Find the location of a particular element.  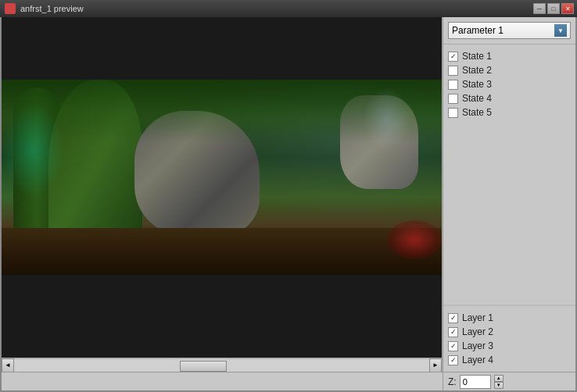

title-bar-left: anfrst_1 preview is located at coordinates (44, 9).